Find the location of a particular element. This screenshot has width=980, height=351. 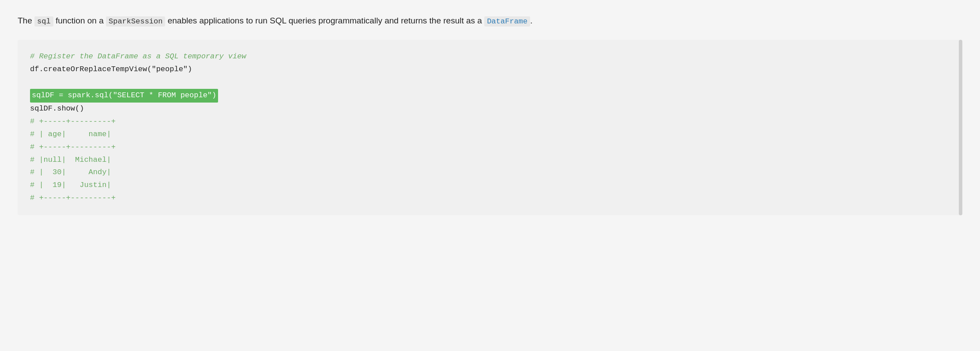

prose-before-sql: The is located at coordinates (26, 20).